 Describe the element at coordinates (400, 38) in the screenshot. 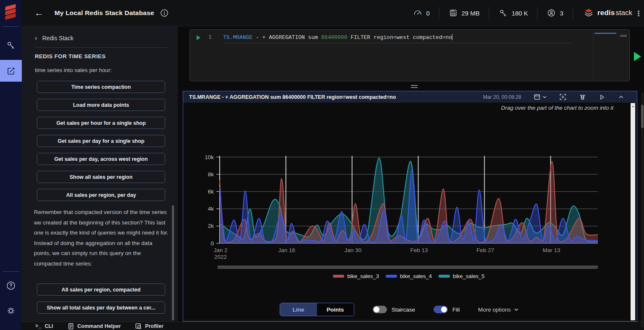

I see `code-token: FILTER region=west compacted=no` at that location.